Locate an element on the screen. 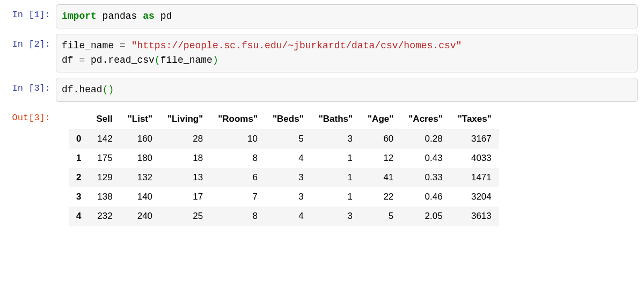 Image resolution: width=644 pixels, height=294 pixels. table-cell: 180 is located at coordinates (140, 158).